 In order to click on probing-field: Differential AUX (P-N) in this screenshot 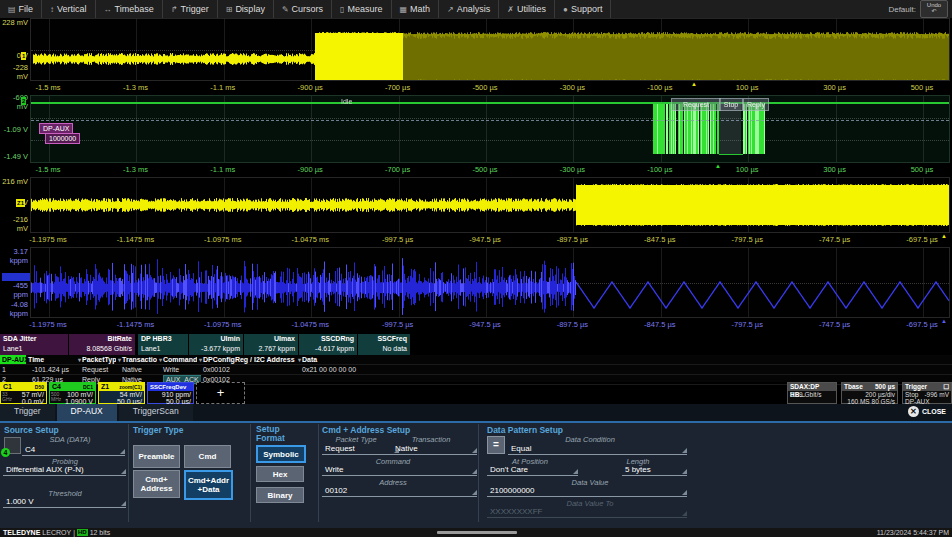, I will do `click(64, 470)`.